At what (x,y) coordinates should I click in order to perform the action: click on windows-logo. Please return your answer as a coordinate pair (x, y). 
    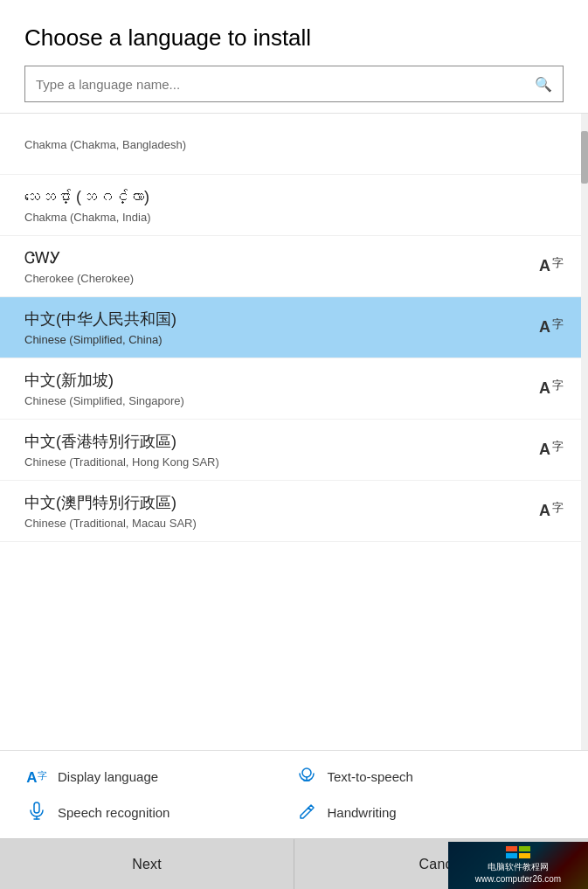
    Looking at the image, I should click on (518, 852).